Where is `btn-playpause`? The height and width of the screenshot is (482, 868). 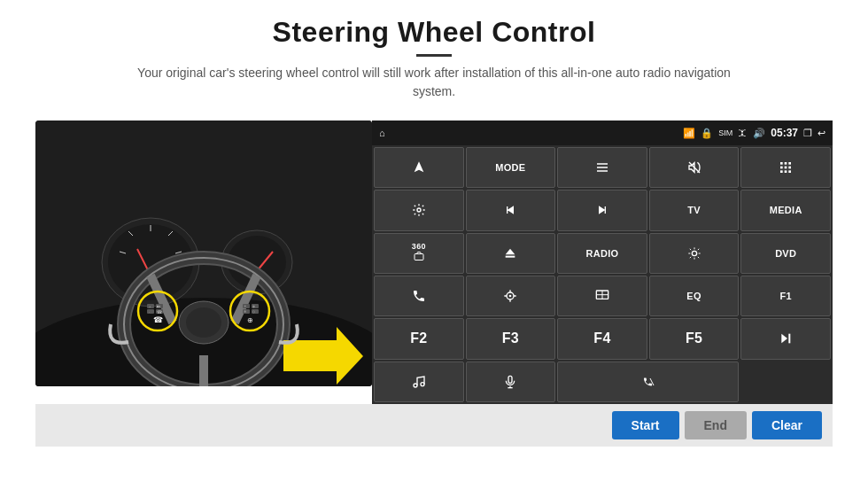 btn-playpause is located at coordinates (786, 338).